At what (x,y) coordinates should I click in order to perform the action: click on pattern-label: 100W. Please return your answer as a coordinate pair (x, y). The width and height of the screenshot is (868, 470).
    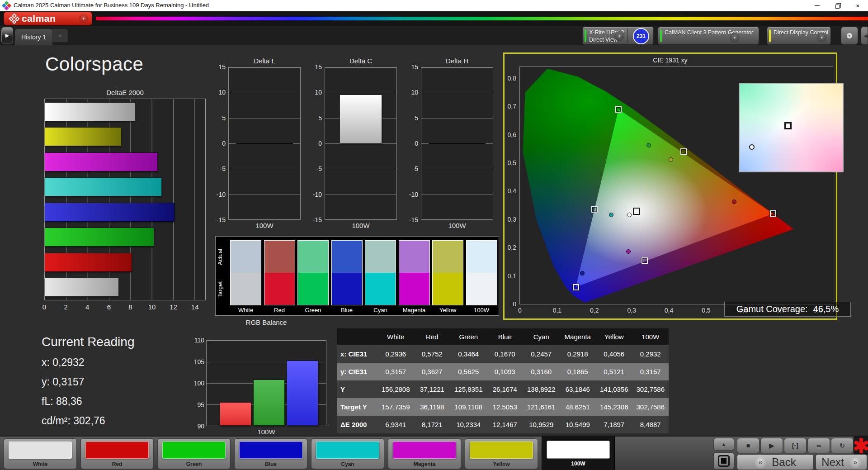
    Looking at the image, I should click on (578, 464).